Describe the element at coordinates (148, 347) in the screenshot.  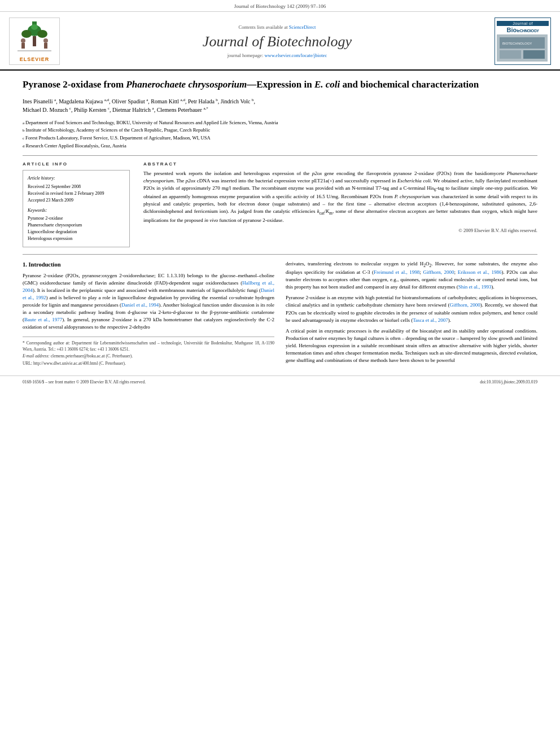
I see `footnote-corresponding: * Corresponding author at: Department fü…` at that location.